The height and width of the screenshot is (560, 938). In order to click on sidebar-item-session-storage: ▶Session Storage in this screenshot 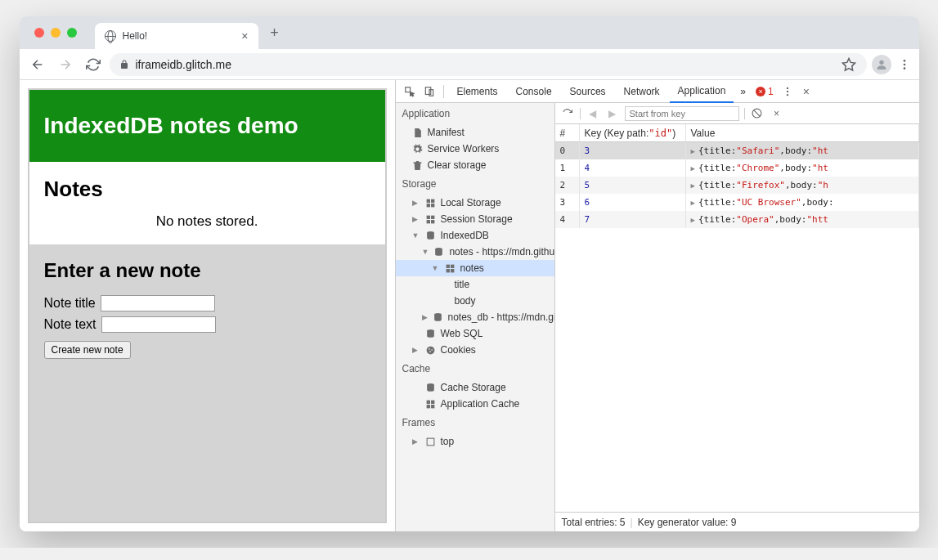, I will do `click(475, 219)`.